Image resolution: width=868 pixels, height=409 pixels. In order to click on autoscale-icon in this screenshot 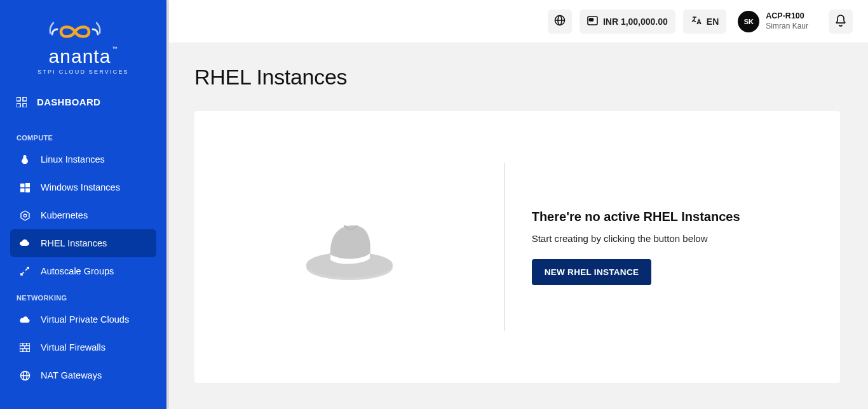, I will do `click(25, 271)`.